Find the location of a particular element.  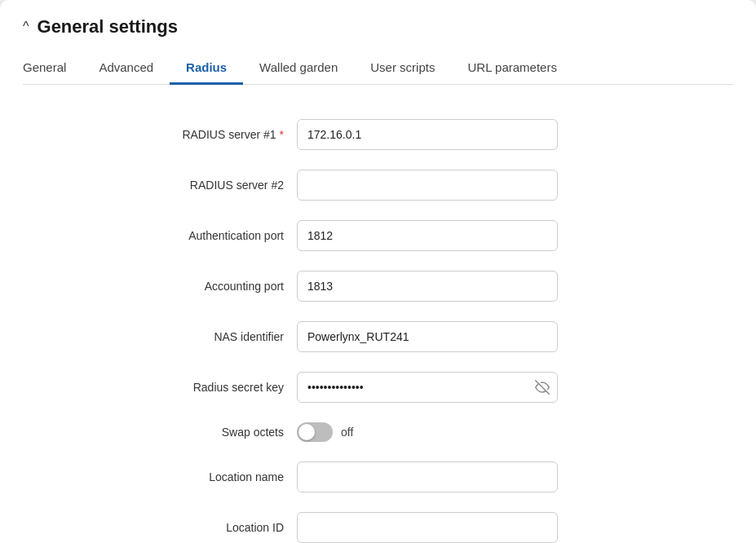

collapse-icon: ^ is located at coordinates (26, 27).